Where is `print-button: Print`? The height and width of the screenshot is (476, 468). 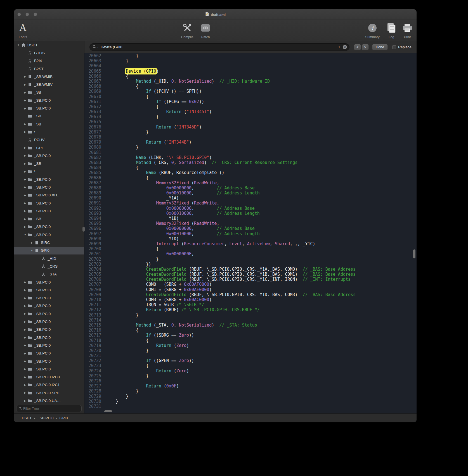 print-button: Print is located at coordinates (407, 30).